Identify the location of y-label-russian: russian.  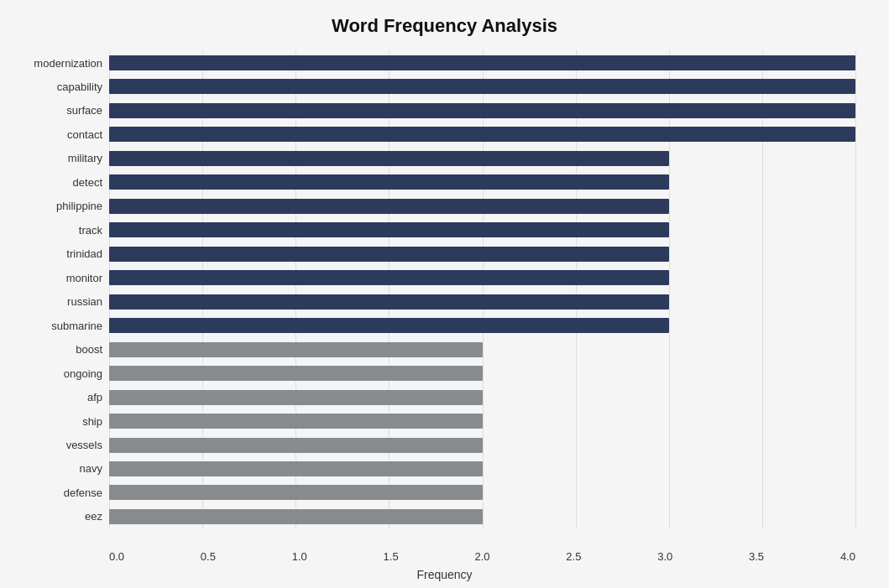
(55, 302).